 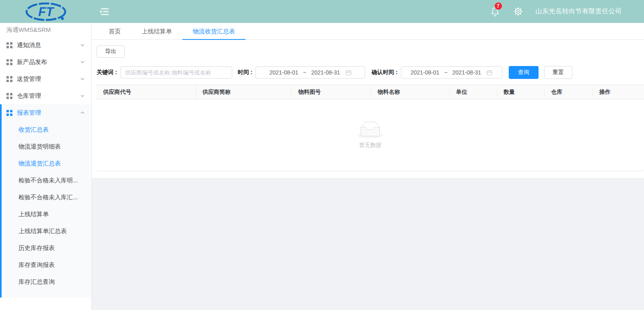 What do you see at coordinates (46, 62) in the screenshot?
I see `sidebar-item-new-product: 新产品发布` at bounding box center [46, 62].